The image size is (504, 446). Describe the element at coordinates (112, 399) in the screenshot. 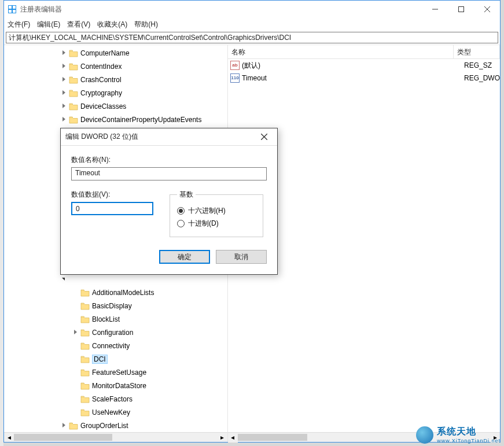

I see `tree-item-label: ScaleFactors` at that location.